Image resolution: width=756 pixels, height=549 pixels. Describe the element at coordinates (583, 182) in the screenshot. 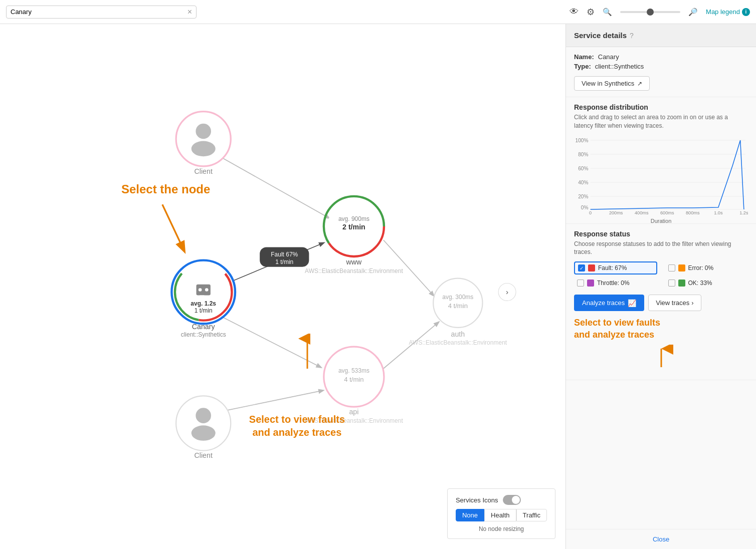

I see `svg-text: 40%` at that location.